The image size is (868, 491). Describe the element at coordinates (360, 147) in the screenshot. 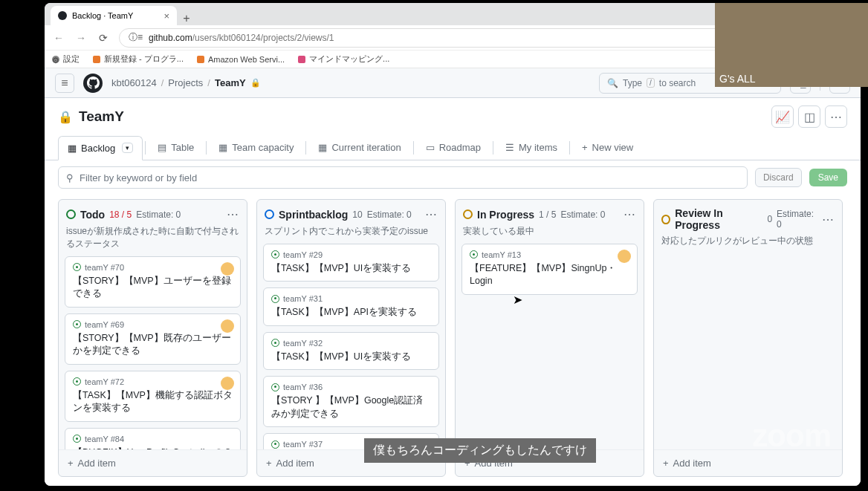

I see `view-tab-current-iteration: ▦Current iteration` at that location.